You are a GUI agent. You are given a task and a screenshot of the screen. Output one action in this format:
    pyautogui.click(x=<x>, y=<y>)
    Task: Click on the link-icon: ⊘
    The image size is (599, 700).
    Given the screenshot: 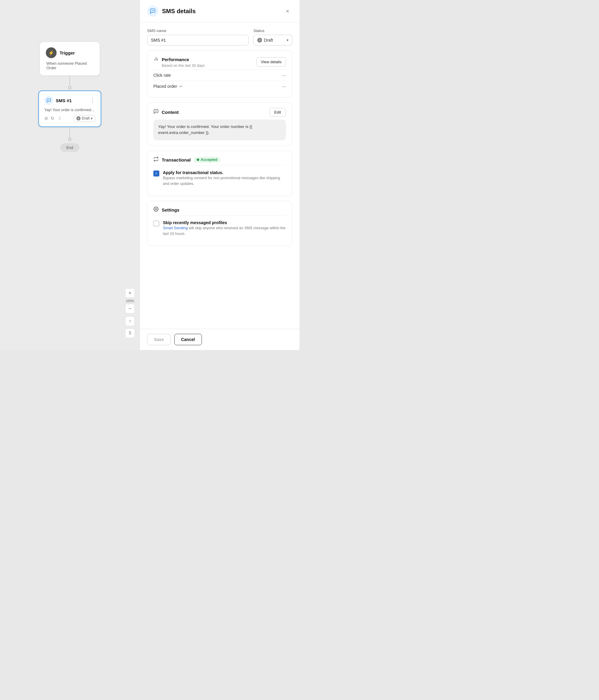 What is the action you would take?
    pyautogui.click(x=46, y=118)
    